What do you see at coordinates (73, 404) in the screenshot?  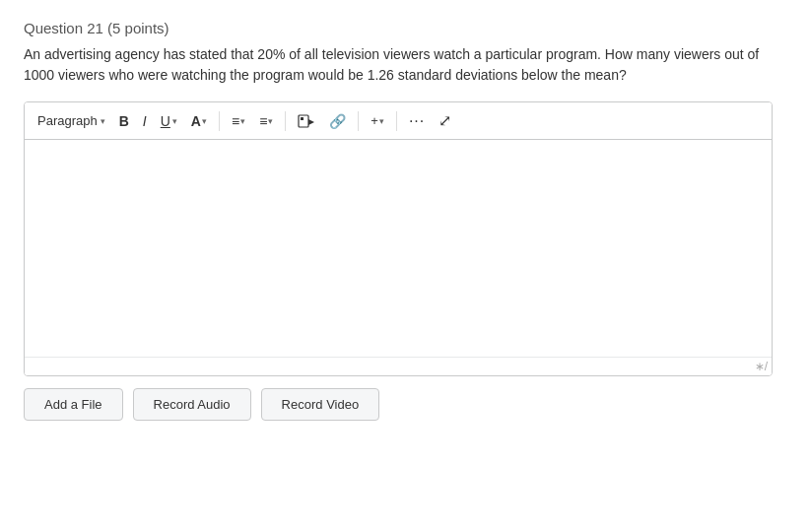 I see `add-file-button: Add a File` at bounding box center [73, 404].